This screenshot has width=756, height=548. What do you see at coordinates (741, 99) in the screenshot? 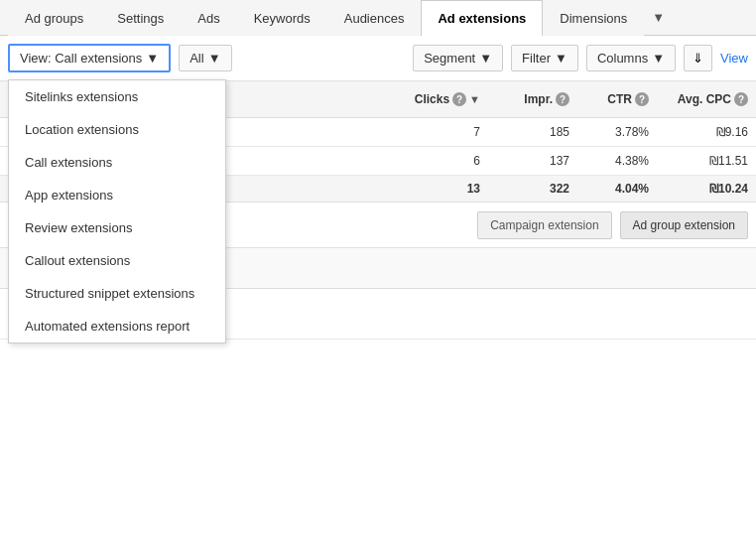
I see `avg-cpc-help-icon: ?` at bounding box center [741, 99].